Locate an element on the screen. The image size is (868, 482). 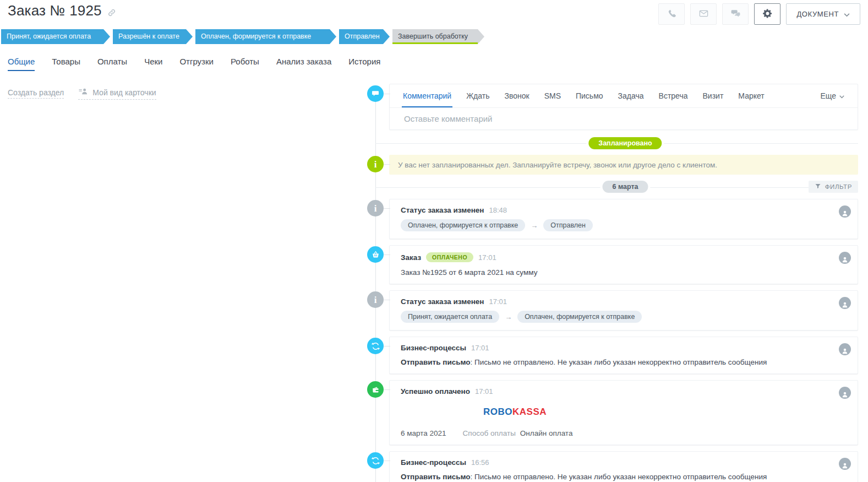
status-pipeline: Принят, ожидается оплата Разрешён к опла… is located at coordinates (244, 36).